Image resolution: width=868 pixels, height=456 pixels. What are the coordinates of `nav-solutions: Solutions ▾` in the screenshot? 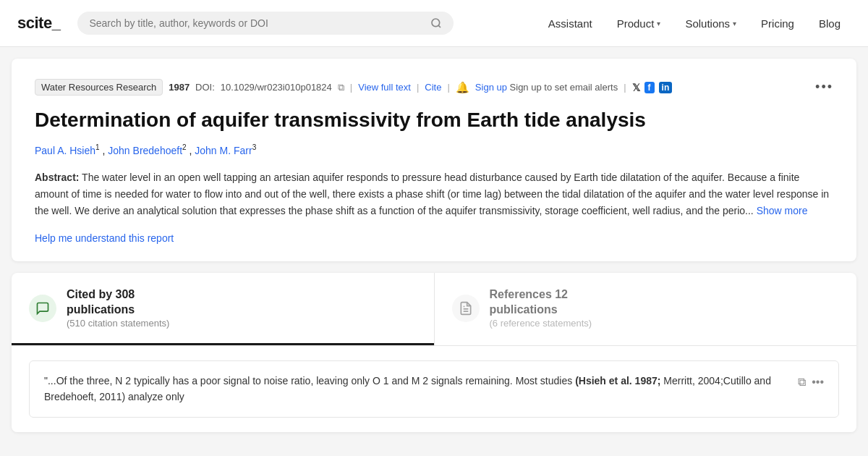 It's located at (710, 23).